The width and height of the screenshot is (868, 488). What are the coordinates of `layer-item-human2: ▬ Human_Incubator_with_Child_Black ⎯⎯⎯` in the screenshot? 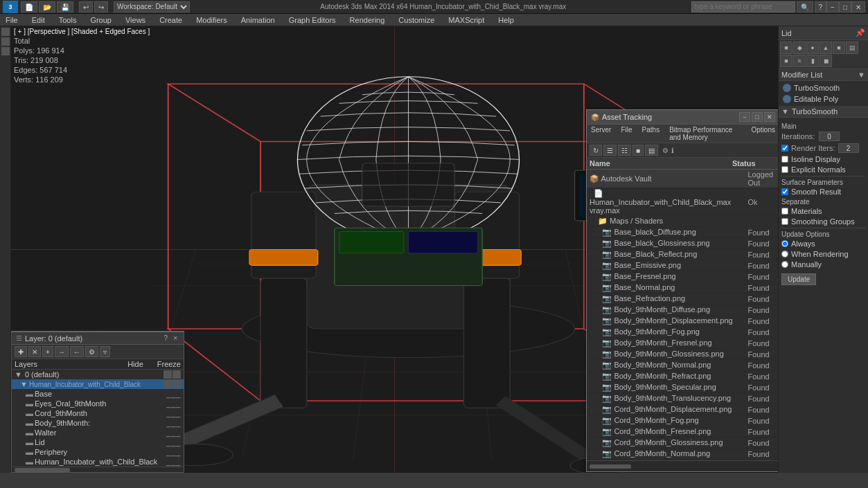 It's located at (98, 462).